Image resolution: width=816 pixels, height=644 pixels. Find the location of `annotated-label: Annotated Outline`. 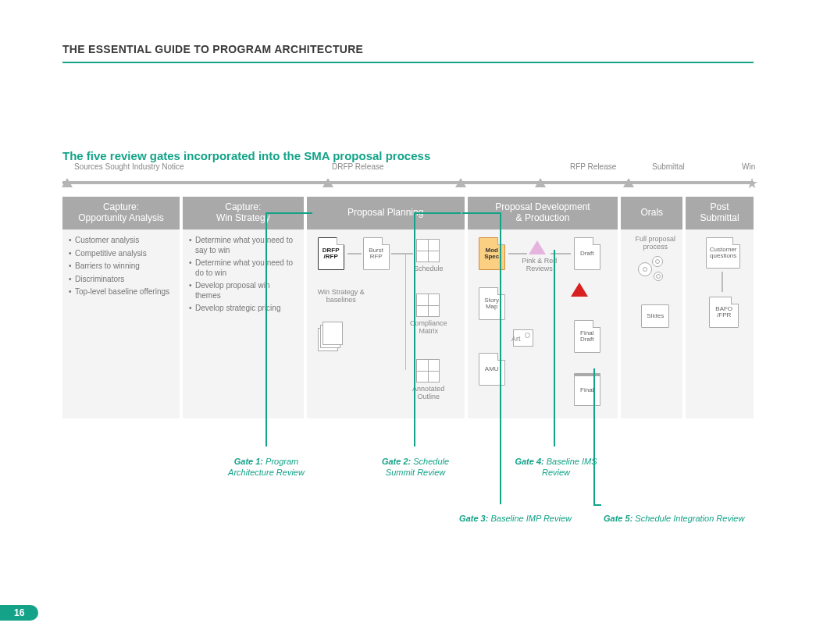

annotated-label: Annotated Outline is located at coordinates (429, 393).